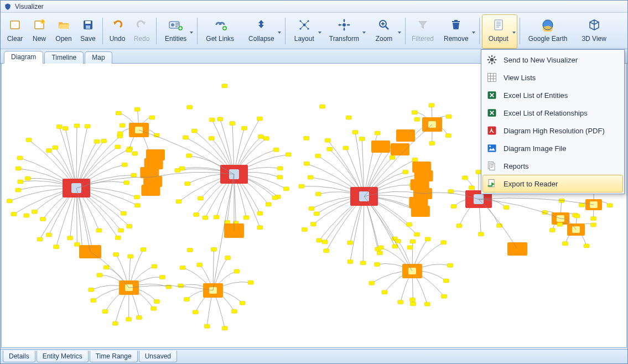  What do you see at coordinates (19, 356) in the screenshot?
I see `tab-details: Details` at bounding box center [19, 356].